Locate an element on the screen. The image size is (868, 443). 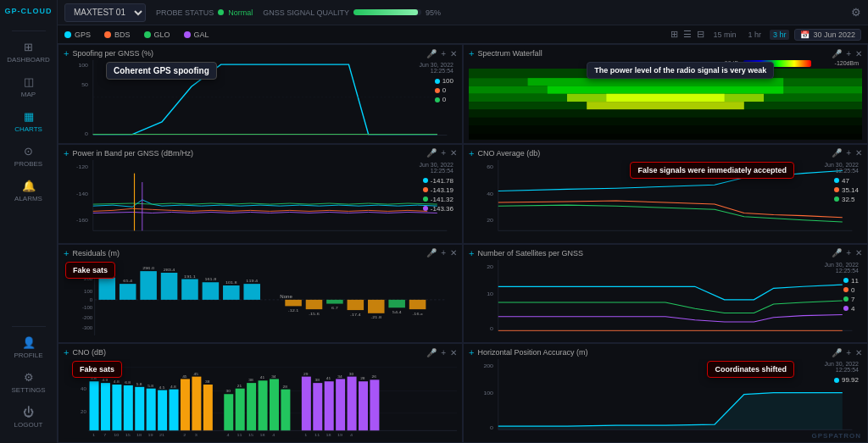
power-plus-icon: + is located at coordinates (66, 153).